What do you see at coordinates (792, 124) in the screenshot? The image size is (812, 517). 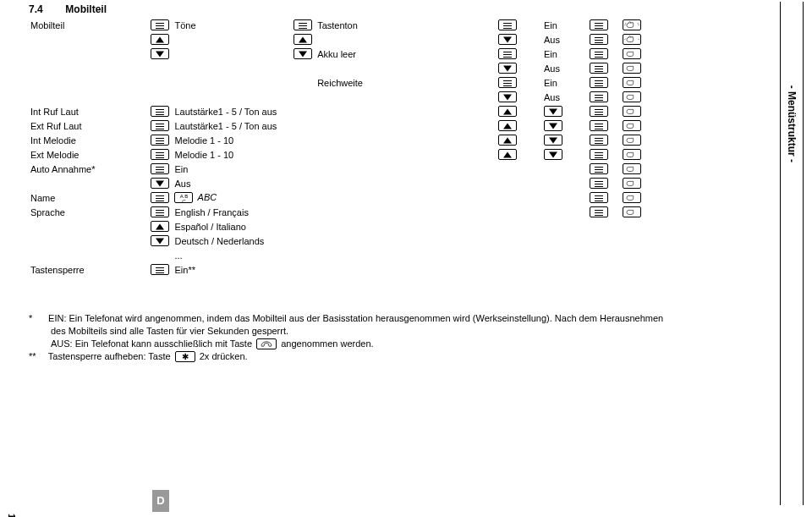 I see `sidebar-label: - Menüstruktur -` at bounding box center [792, 124].